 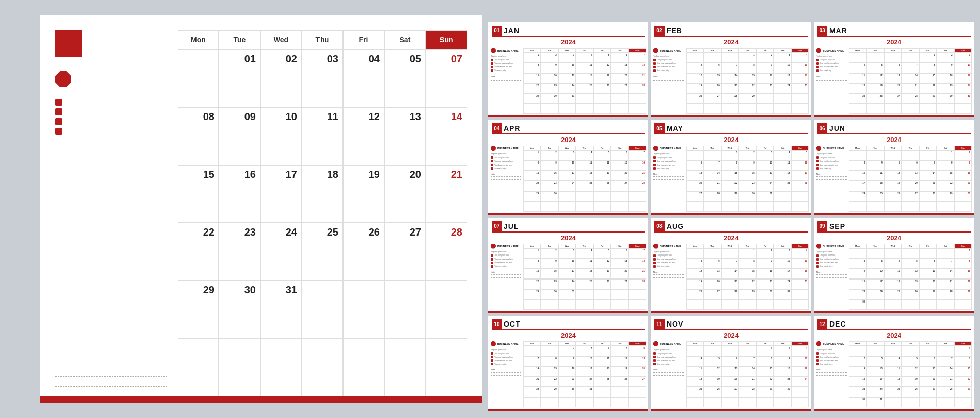 I want to click on mini-cal-dec: 12DEC2024 BUSINESS NAME Tagline goes her…, so click(x=894, y=363).